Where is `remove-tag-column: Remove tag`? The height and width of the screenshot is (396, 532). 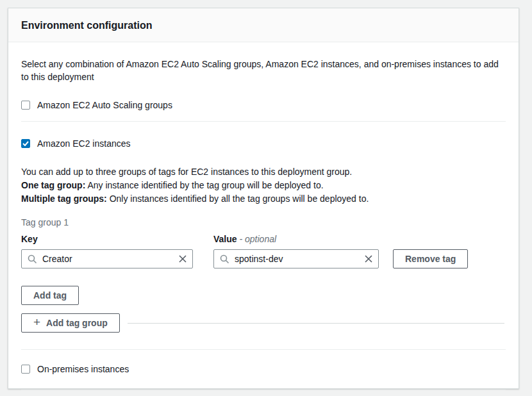 remove-tag-column: Remove tag is located at coordinates (431, 259).